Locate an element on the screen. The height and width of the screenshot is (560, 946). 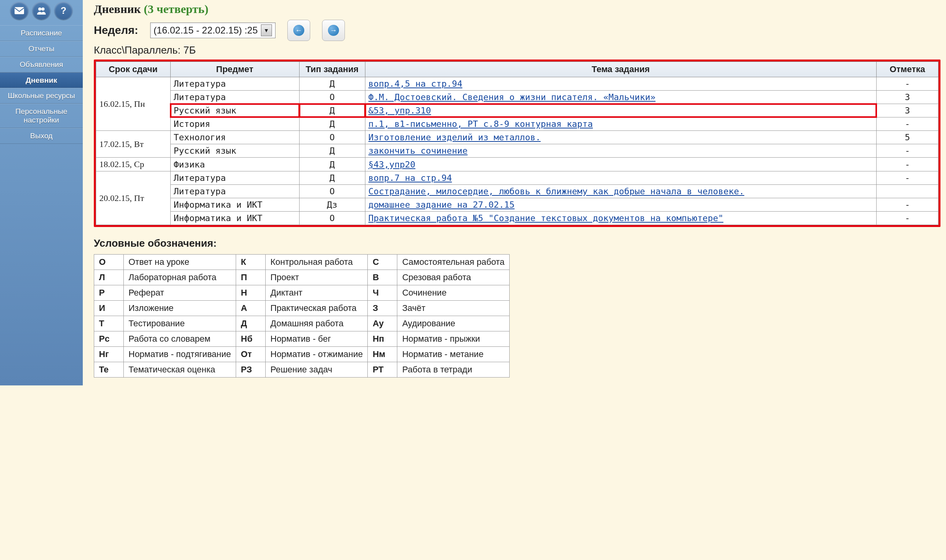
users-icon is located at coordinates (41, 11).